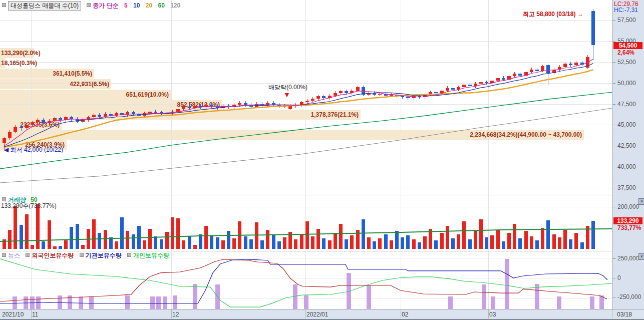 The width and height of the screenshot is (644, 320). I want to click on symbol-volume-profile-label: 대성홀딩스 매물대 수(10), so click(45, 6).